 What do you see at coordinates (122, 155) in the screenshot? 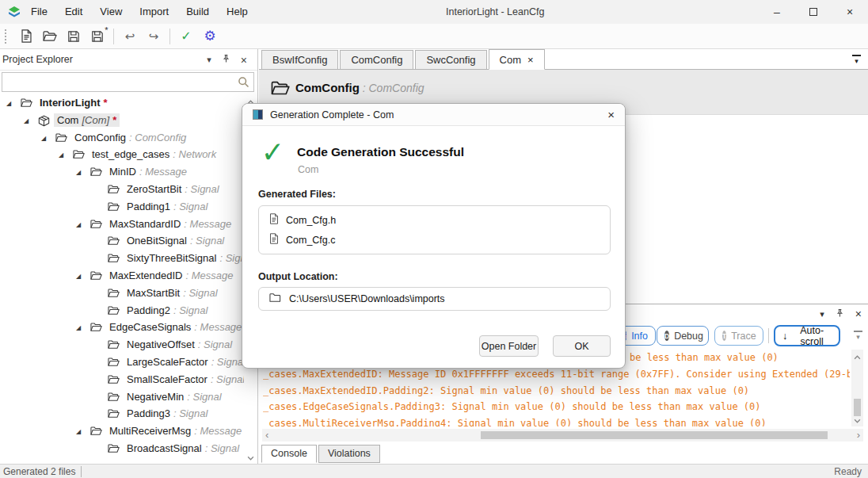
I see `tree-item-test_edge_cases: ◢test_edge_cases : Network` at bounding box center [122, 155].